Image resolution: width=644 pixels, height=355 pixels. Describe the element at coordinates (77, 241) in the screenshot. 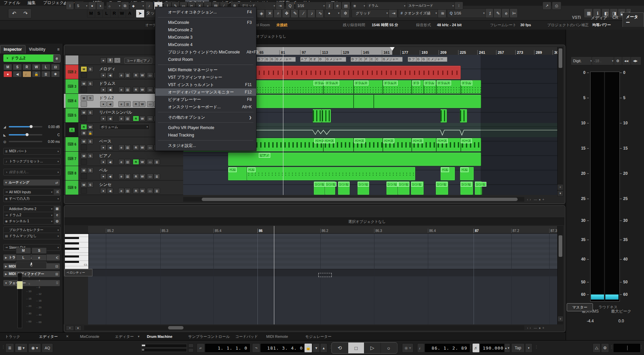

I see `white-key` at that location.